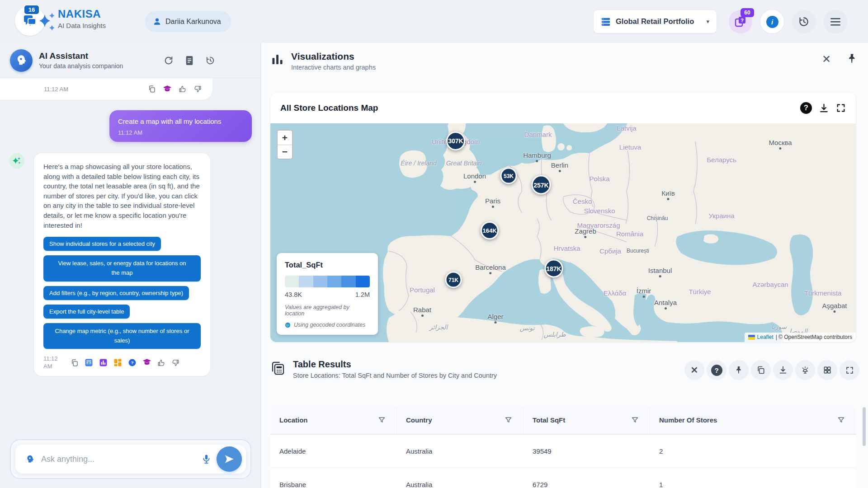  What do you see at coordinates (456, 141) in the screenshot?
I see `map-cluster-marker: 307K` at bounding box center [456, 141].